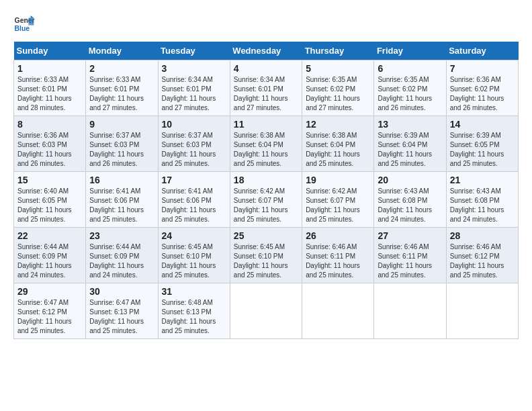 The image size is (532, 411). Describe the element at coordinates (50, 200) in the screenshot. I see `calendar-cell: 15Sunrise: 6:40 AM Sunset: 6:05 PM Dayli…` at that location.